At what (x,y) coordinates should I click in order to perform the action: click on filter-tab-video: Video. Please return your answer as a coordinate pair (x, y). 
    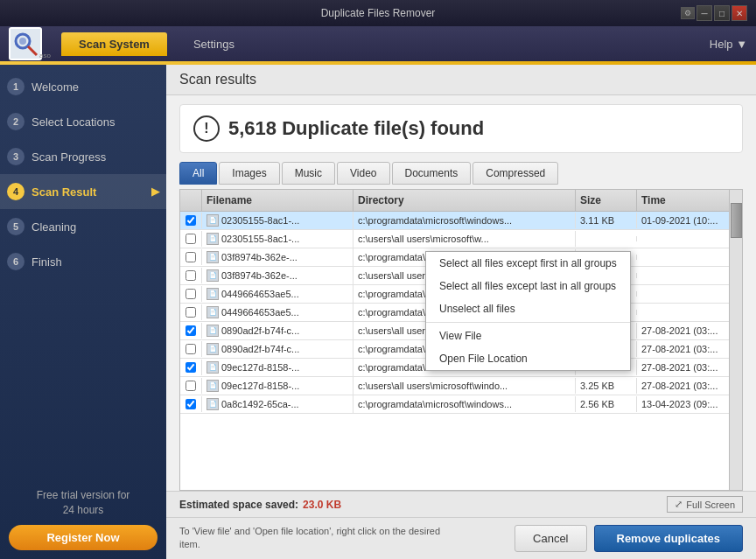
    Looking at the image, I should click on (363, 173).